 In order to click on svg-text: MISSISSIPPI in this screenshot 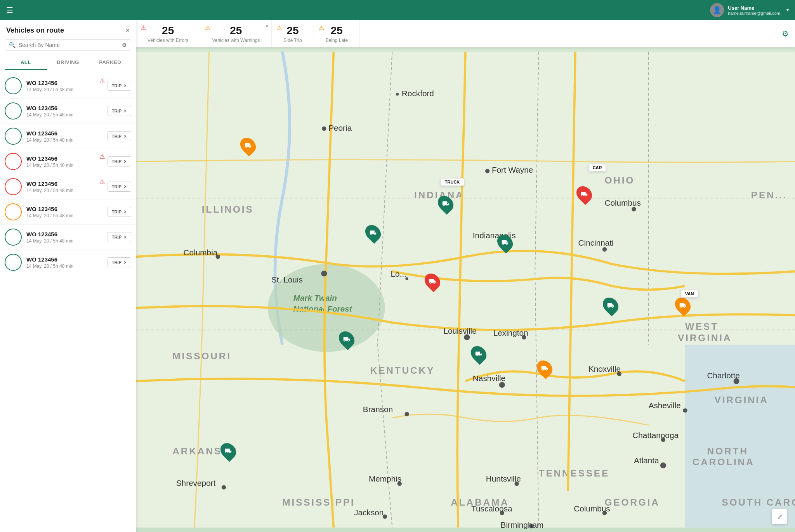, I will do `click(318, 502)`.